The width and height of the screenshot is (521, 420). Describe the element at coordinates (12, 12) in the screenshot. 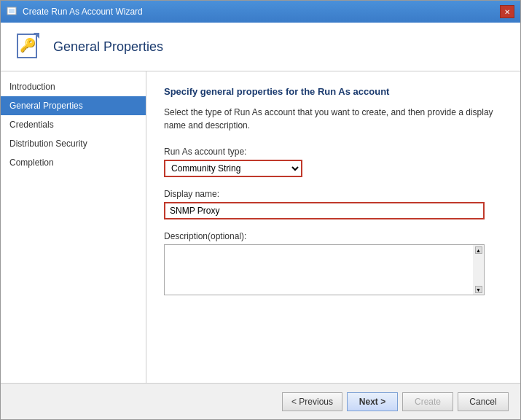

I see `window-icon` at that location.